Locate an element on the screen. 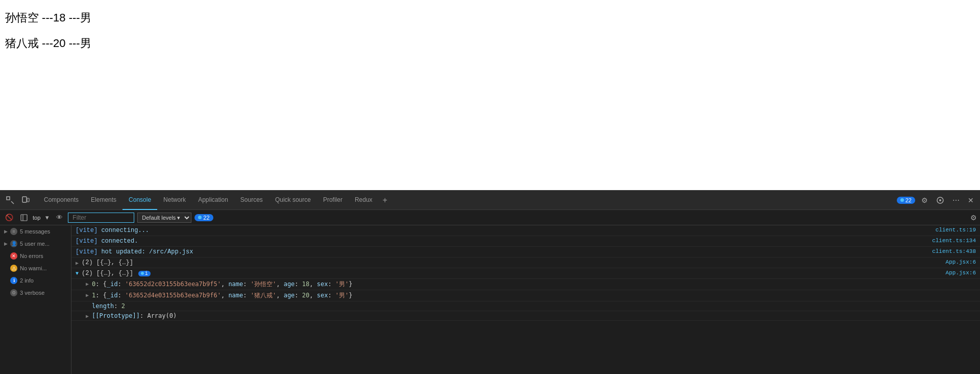 The height and width of the screenshot is (374, 980). toggle-sidebar-button is located at coordinates (24, 218).